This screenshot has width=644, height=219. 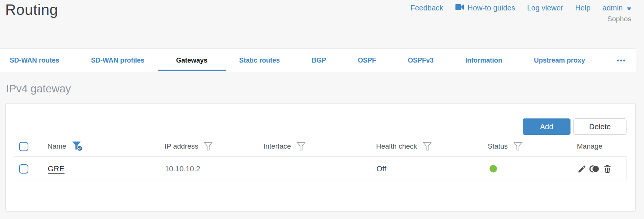 I want to click on log-viewer-link: Log viewer, so click(x=545, y=8).